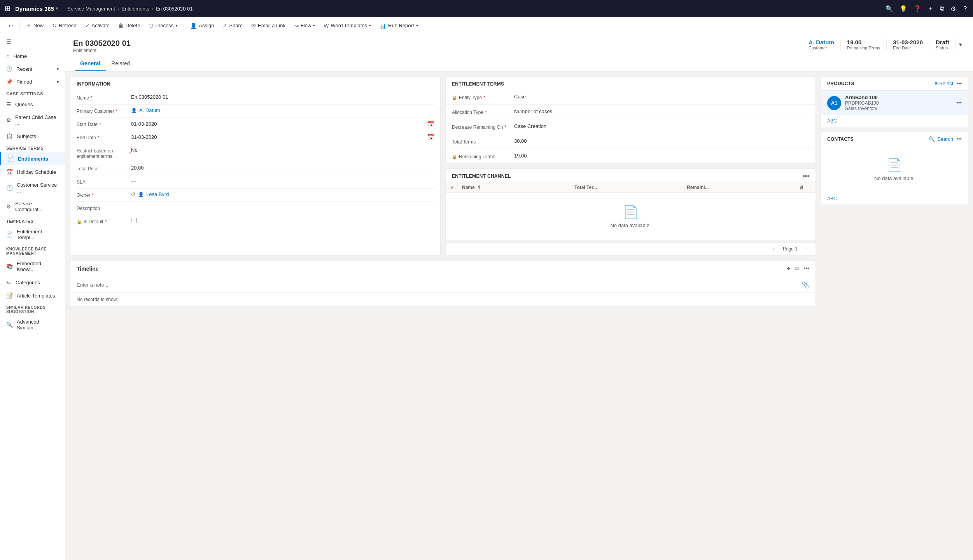 Image resolution: width=973 pixels, height=560 pixels. Describe the element at coordinates (268, 26) in the screenshot. I see `email-link-button: ✉ Email a Link` at that location.